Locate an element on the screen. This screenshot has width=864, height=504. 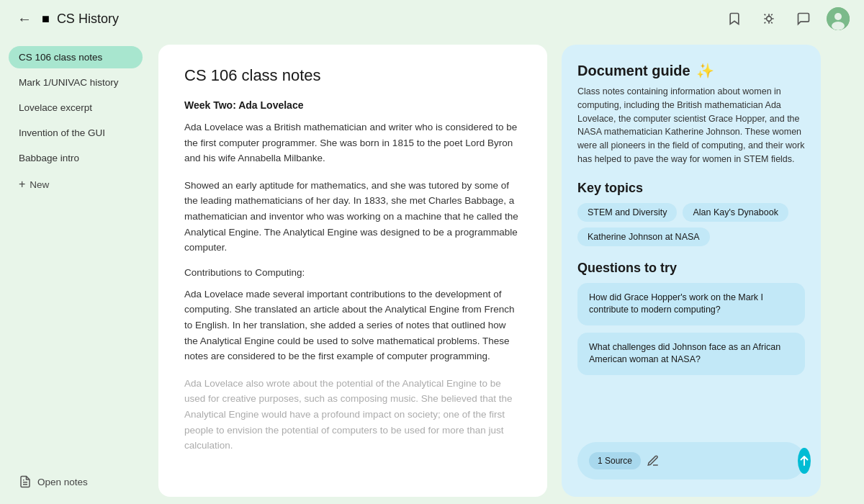
document-title: CS 106 class notes is located at coordinates (353, 76).